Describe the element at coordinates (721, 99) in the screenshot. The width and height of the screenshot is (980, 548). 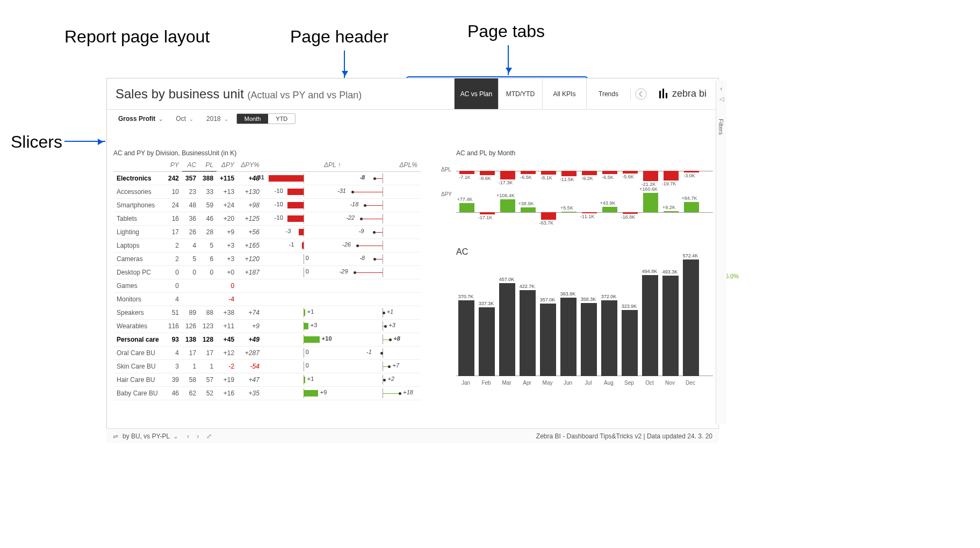
I see `bookmark-icon: ◁` at that location.